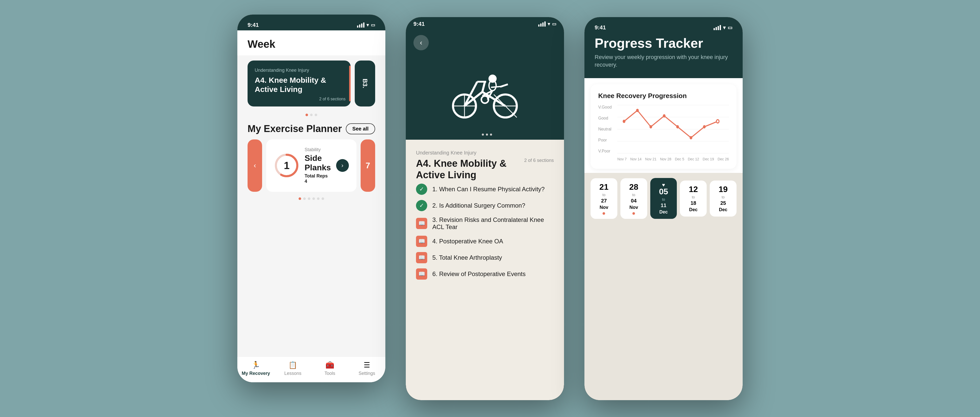  Describe the element at coordinates (693, 199) in the screenshot. I see `week-item-12: 12 to 18 Dec` at that location.